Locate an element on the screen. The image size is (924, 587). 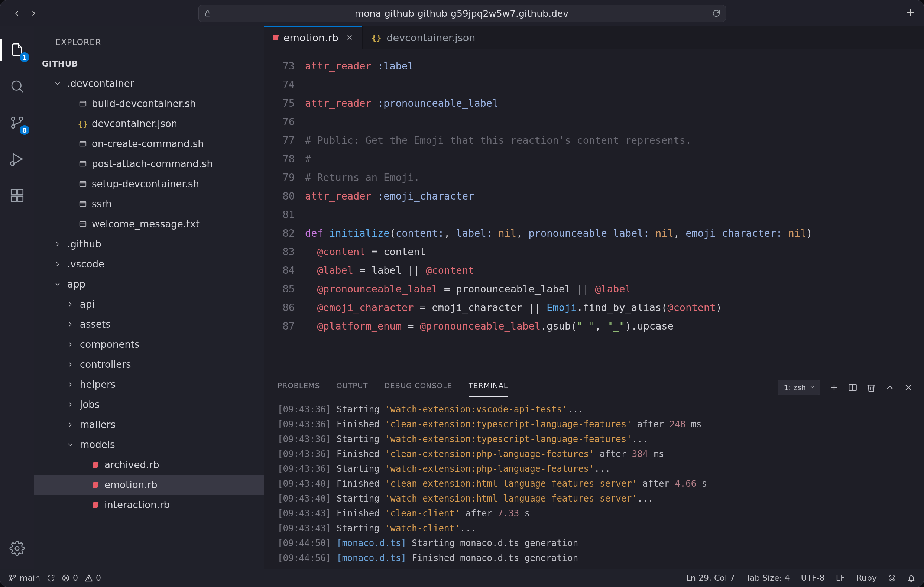
maximize-panel-button is located at coordinates (890, 387).